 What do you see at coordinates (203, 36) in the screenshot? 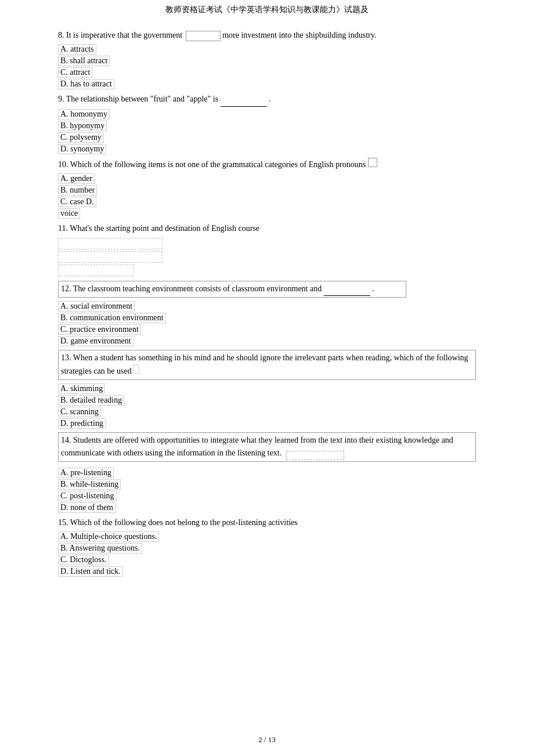
I see `q8-answer-box` at bounding box center [203, 36].